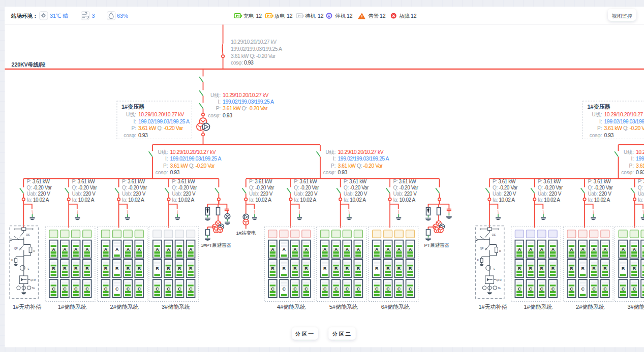 This screenshot has width=644, height=352. What do you see at coordinates (478, 260) in the screenshot?
I see `svg-text: F` at bounding box center [478, 260].